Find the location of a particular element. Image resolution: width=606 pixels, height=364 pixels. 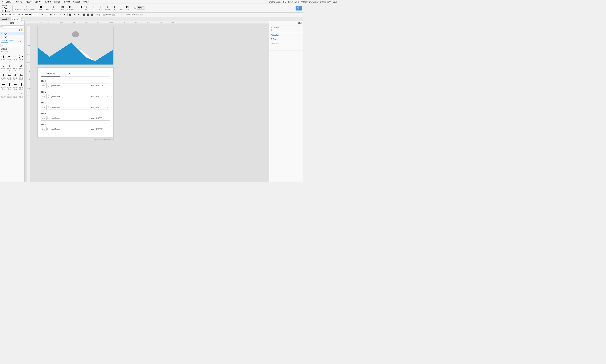

double-angle-up-icon-item: ≫ 双角符-上 is located at coordinates (21, 58).